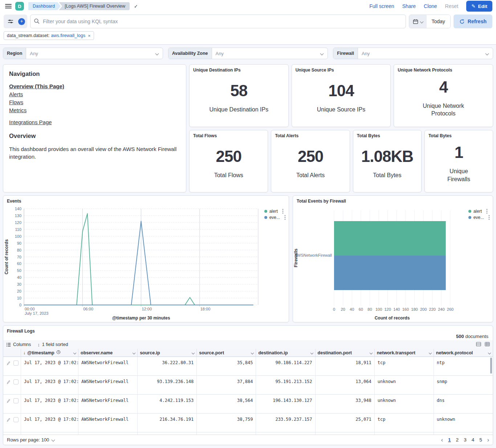 The width and height of the screenshot is (496, 448). Describe the element at coordinates (458, 440) in the screenshot. I see `page-2: 2` at that location.